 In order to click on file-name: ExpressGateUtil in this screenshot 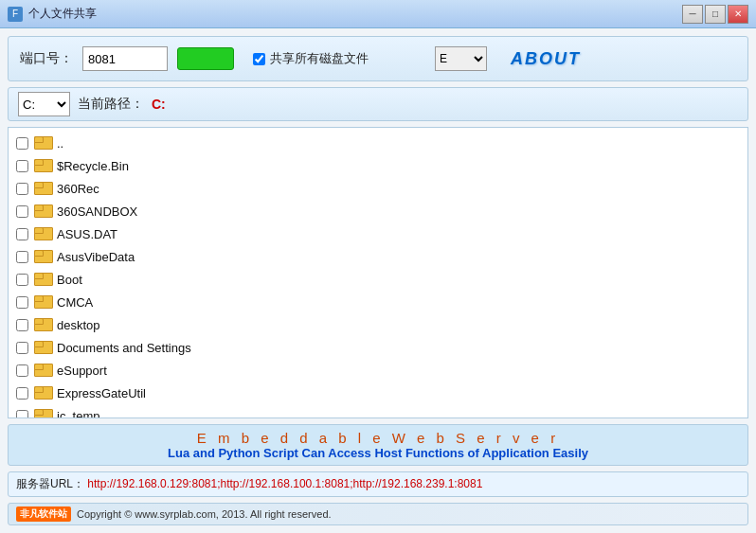, I will do `click(101, 394)`.